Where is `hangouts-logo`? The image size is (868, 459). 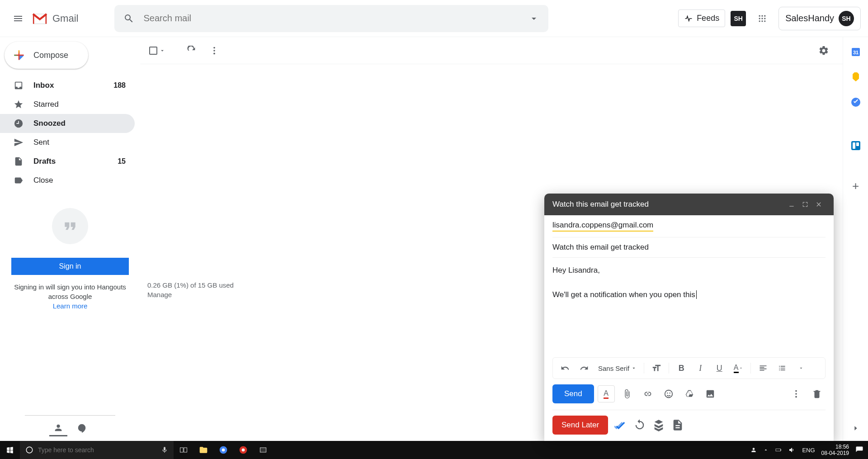 hangouts-logo is located at coordinates (70, 226).